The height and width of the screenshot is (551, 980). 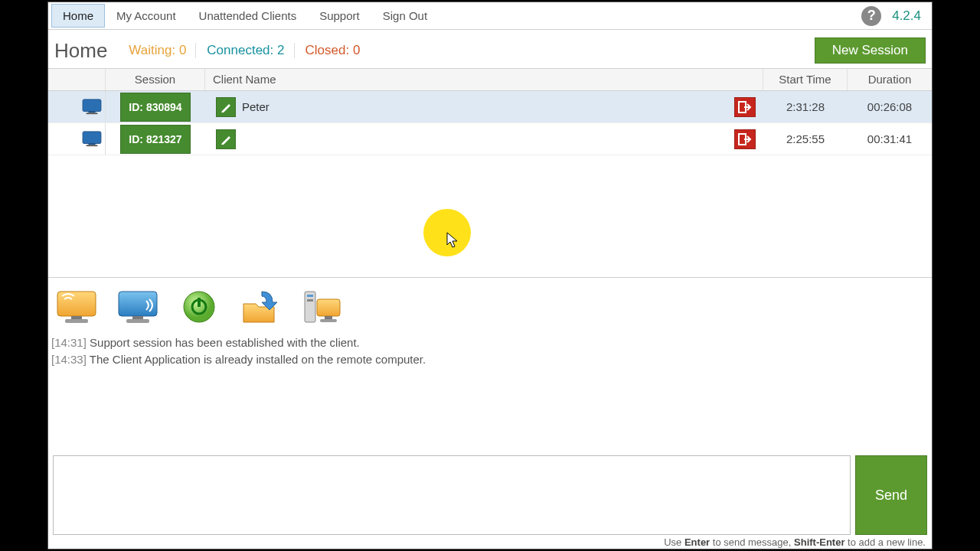 I want to click on col-session: Session, so click(x=155, y=80).